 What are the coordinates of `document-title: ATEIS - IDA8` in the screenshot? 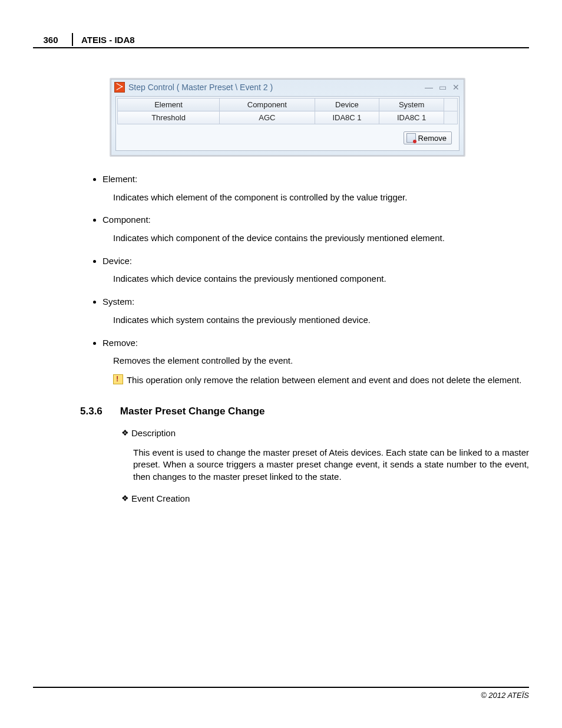 It's located at (108, 40).